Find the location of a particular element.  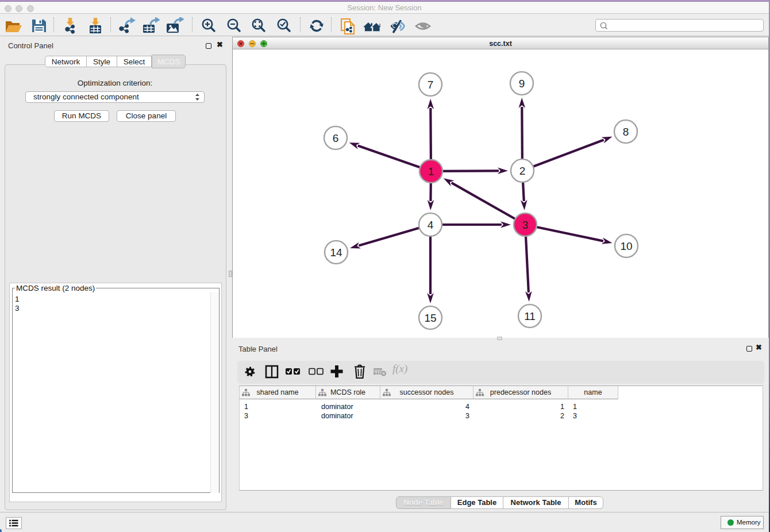

svg-text: 3 is located at coordinates (525, 225).